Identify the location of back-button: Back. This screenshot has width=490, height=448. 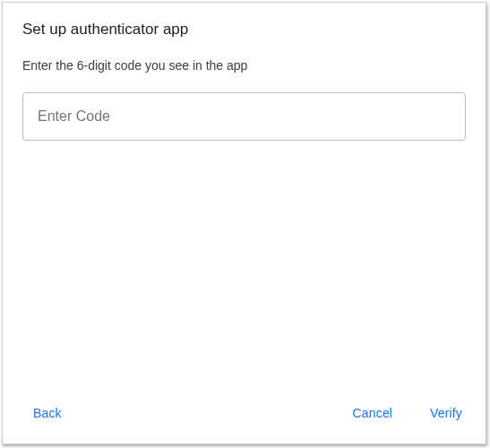
(47, 413).